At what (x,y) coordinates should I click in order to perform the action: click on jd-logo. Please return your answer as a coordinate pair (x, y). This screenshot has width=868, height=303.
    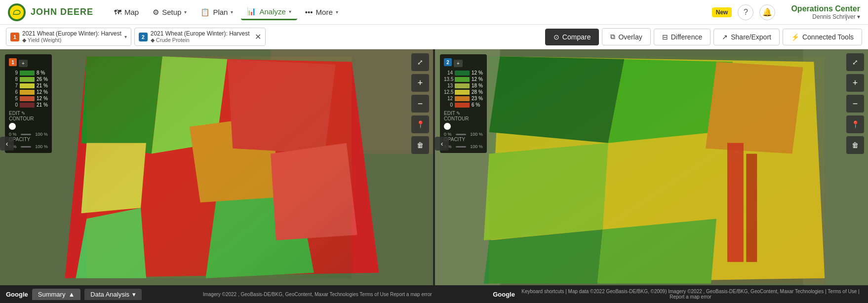
    Looking at the image, I should click on (17, 12).